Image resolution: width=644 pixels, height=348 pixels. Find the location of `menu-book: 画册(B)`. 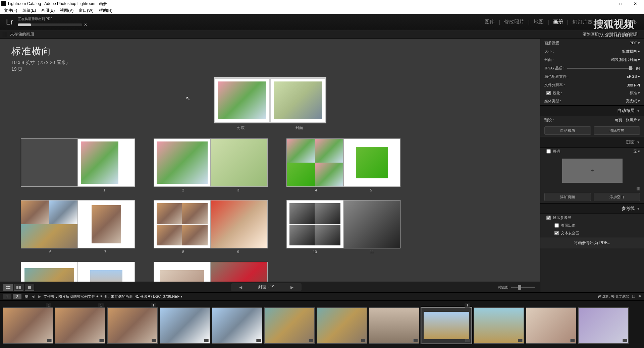

menu-book: 画册(B) is located at coordinates (48, 11).